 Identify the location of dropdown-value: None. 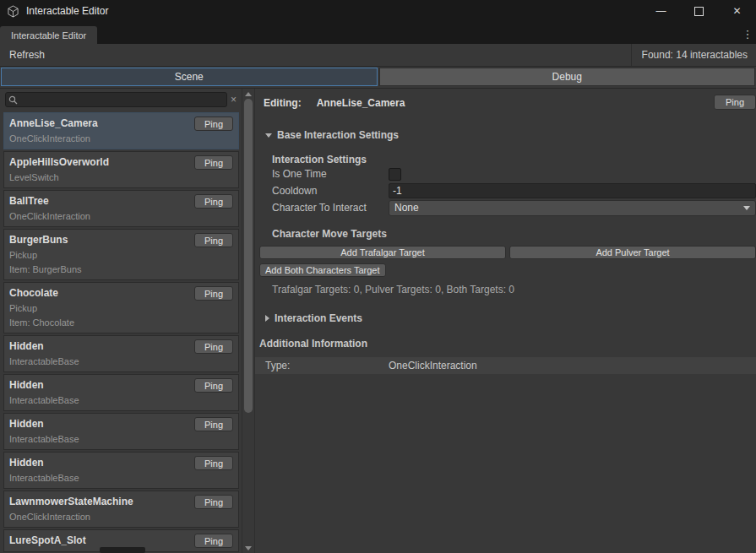
(407, 208).